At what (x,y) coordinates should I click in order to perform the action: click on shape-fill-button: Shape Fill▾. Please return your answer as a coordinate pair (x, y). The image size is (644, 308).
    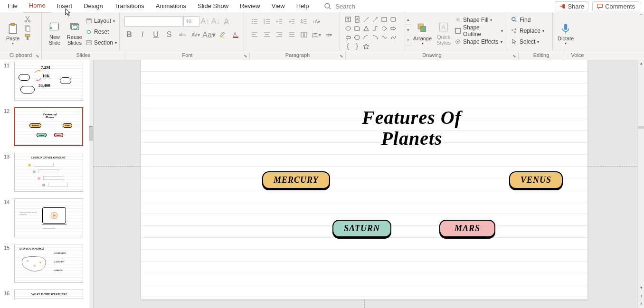
    Looking at the image, I should click on (479, 20).